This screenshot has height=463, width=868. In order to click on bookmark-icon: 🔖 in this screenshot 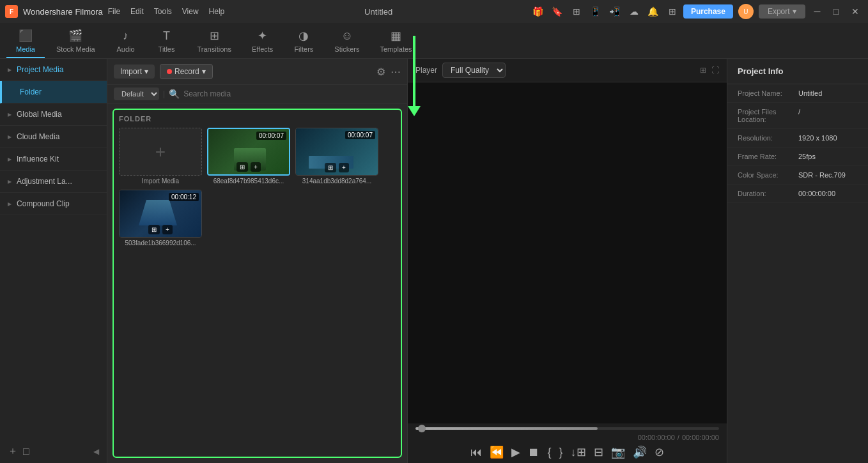, I will do `click(557, 11)`.